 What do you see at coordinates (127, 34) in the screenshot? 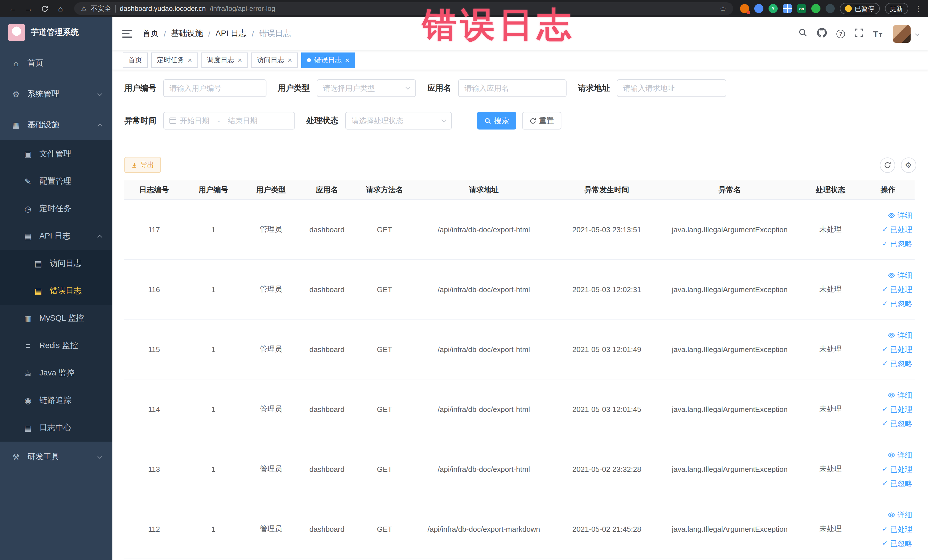
I see `hamburger-icon` at bounding box center [127, 34].